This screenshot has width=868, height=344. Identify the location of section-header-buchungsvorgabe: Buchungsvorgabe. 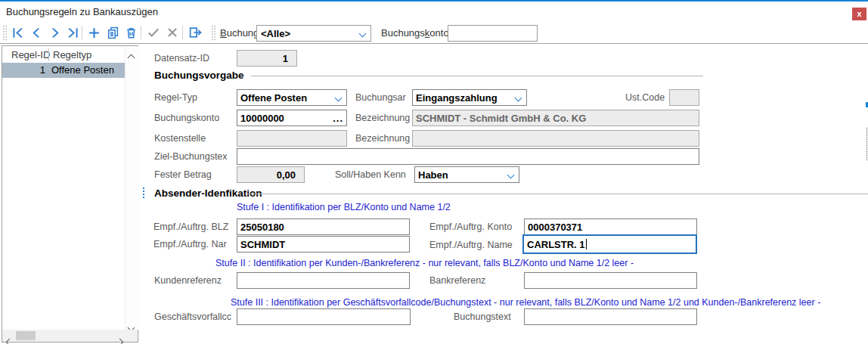
(200, 76).